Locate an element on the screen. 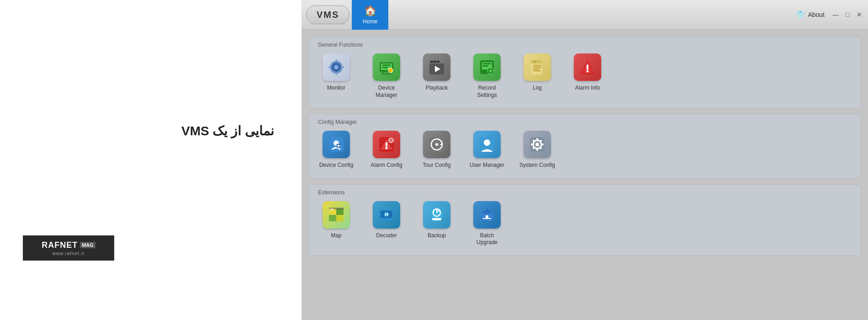 The width and height of the screenshot is (868, 320). persian-text: نمایی از یک VMS is located at coordinates (228, 131).